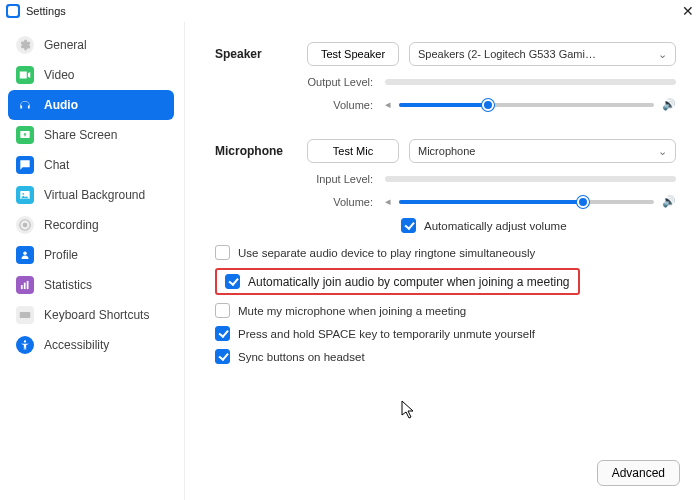 This screenshot has width=700, height=500. I want to click on window-title: Settings, so click(46, 11).